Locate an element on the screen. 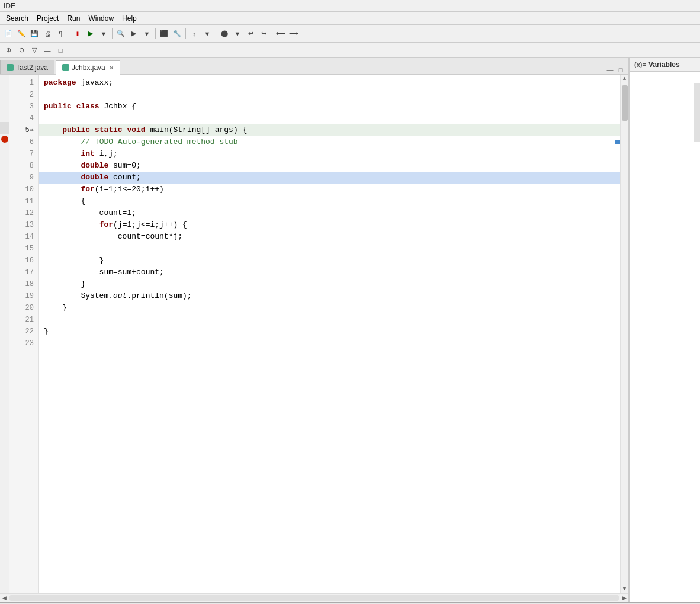 The height and width of the screenshot is (604, 700). tab-tast2: Tast2.java is located at coordinates (27, 67).